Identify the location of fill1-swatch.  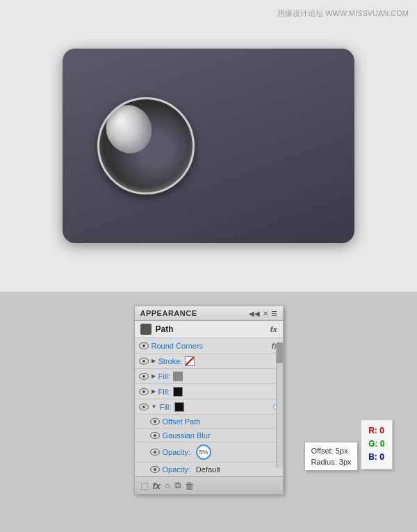
(178, 376).